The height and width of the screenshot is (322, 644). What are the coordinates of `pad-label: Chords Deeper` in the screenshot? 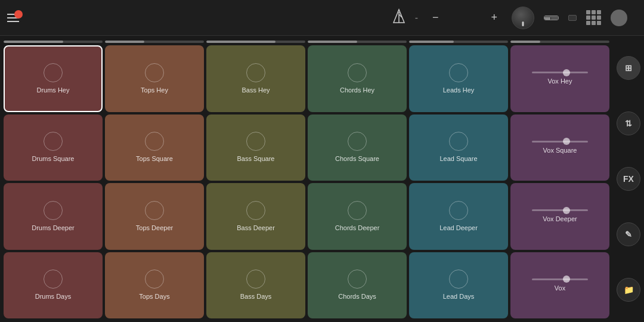 It's located at (358, 228).